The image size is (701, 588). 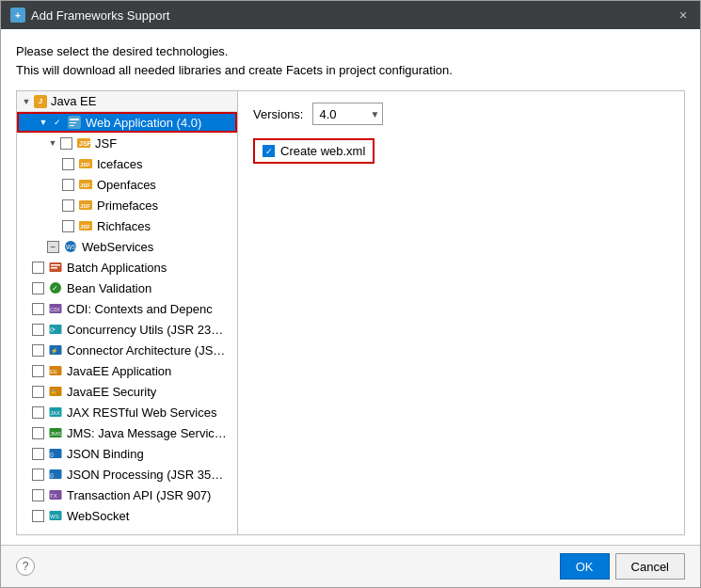 I want to click on create-webxml-container: Create web.xml, so click(x=314, y=151).